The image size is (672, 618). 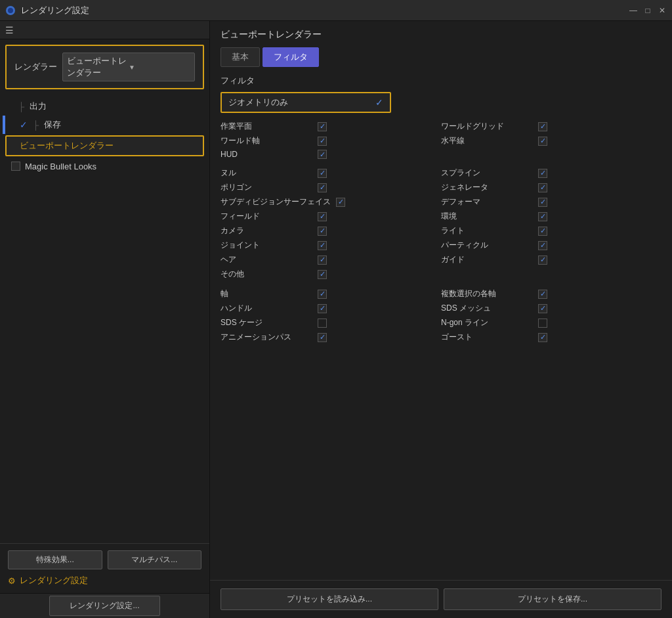 I want to click on grid-row: アニメーションパス ゴースト, so click(x=441, y=338).